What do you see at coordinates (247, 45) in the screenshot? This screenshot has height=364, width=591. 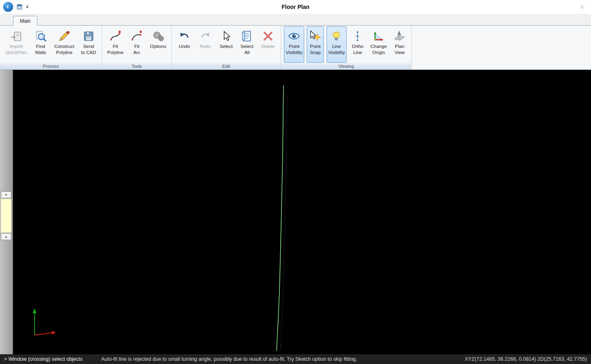 I see `select-all-button: Select All` at bounding box center [247, 45].